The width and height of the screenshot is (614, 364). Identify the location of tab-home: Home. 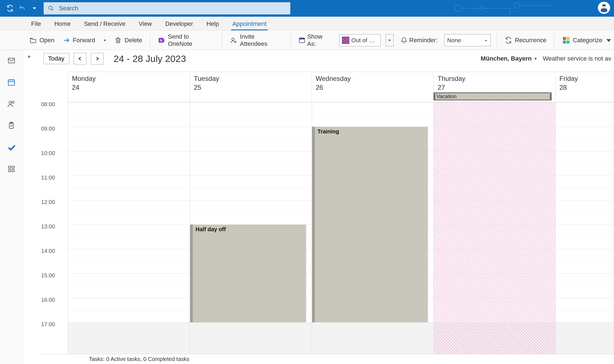
(62, 24).